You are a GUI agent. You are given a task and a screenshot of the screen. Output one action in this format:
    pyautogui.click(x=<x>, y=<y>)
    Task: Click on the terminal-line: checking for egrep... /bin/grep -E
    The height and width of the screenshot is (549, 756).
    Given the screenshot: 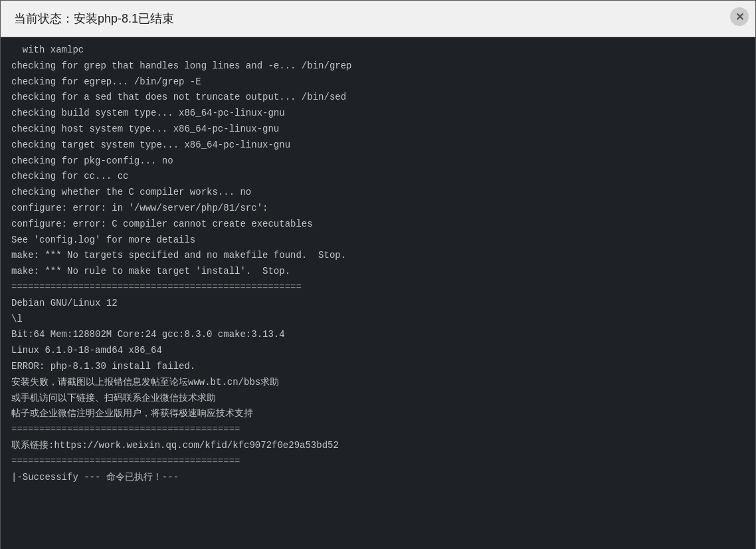 What is the action you would take?
    pyautogui.click(x=378, y=82)
    